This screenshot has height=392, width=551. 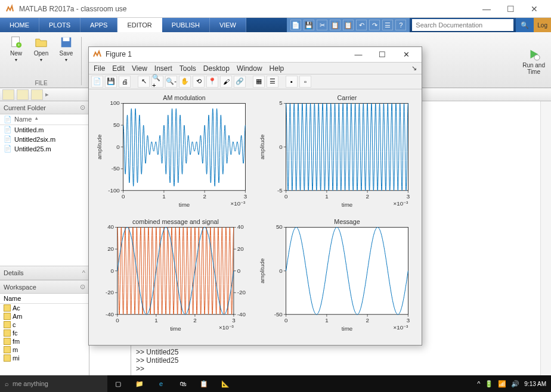 I want to click on link-icon: 🔗, so click(x=240, y=82).